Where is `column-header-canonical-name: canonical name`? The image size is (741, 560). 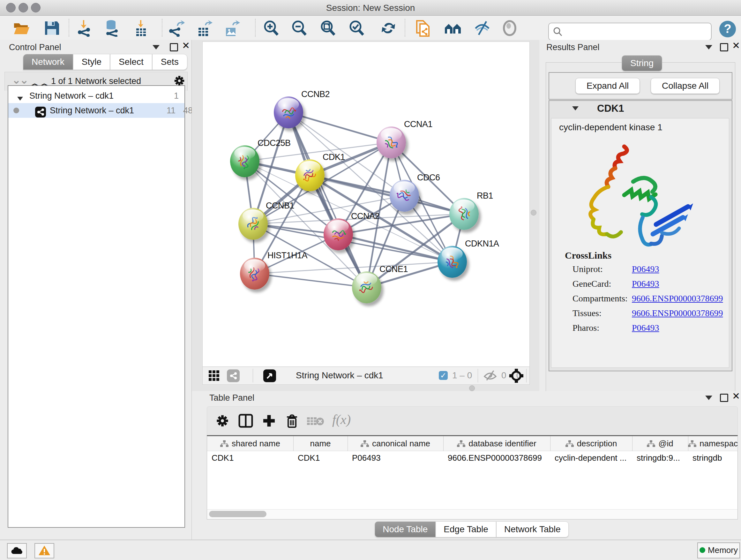
column-header-canonical-name: canonical name is located at coordinates (395, 443).